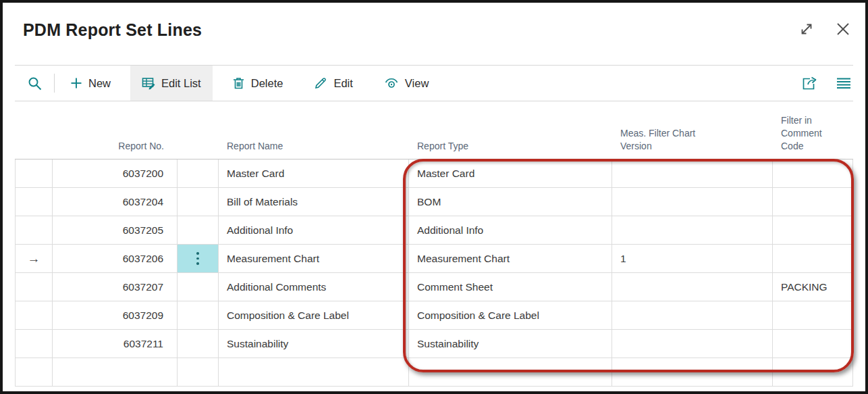 The image size is (868, 394). I want to click on column-header-row-menu, so click(198, 130).